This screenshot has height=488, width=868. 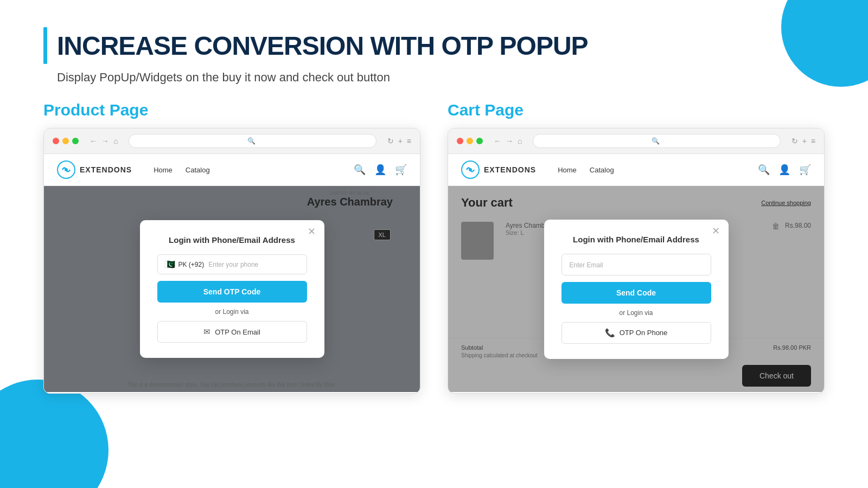 I want to click on product-phone-input: 🇵🇰 PK (+92) Enter your phone, so click(x=232, y=265).